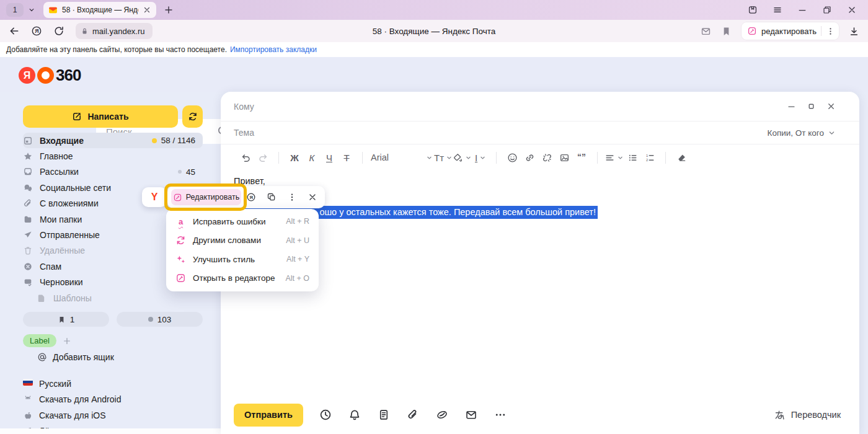 The image size is (868, 434). Describe the element at coordinates (807, 415) in the screenshot. I see `translator-button: Переводчик` at that location.